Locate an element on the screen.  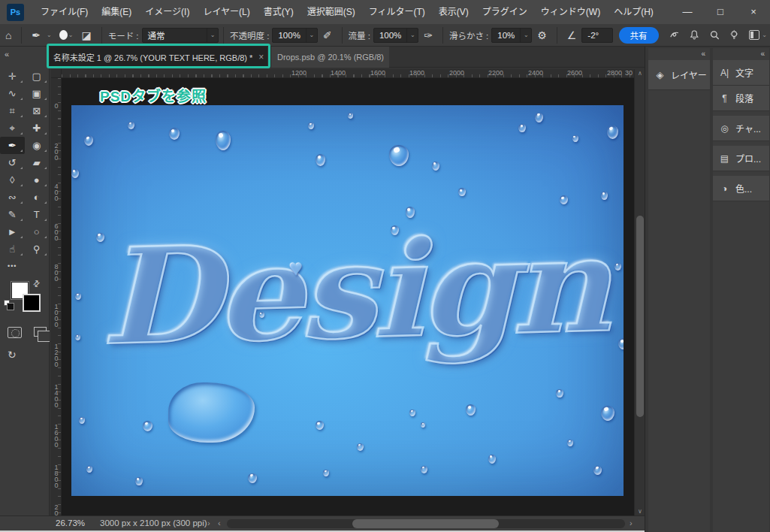
panel-channels: ◎チャ... is located at coordinates (741, 128).